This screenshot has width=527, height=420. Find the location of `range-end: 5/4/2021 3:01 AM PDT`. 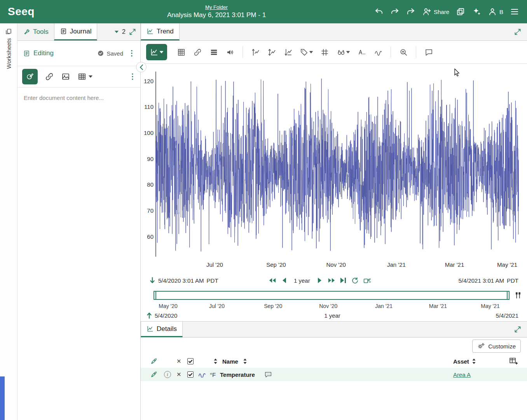

range-end: 5/4/2021 3:01 AM PDT is located at coordinates (488, 281).